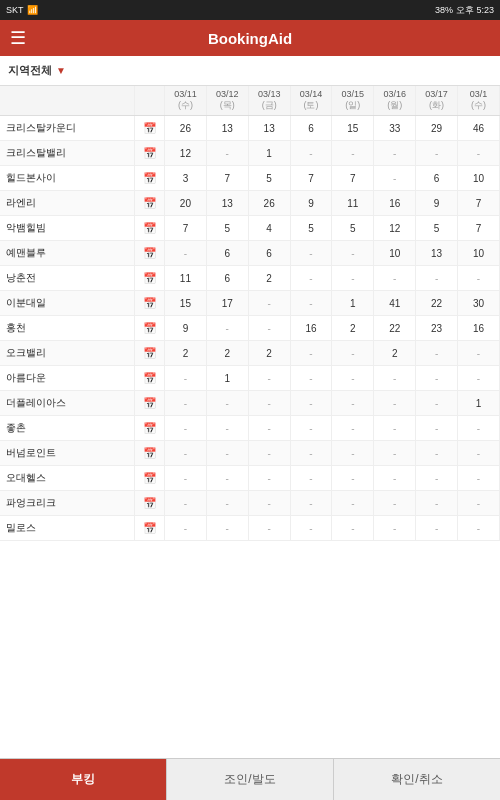  What do you see at coordinates (227, 378) in the screenshot?
I see `cell-10-1: 1` at bounding box center [227, 378].